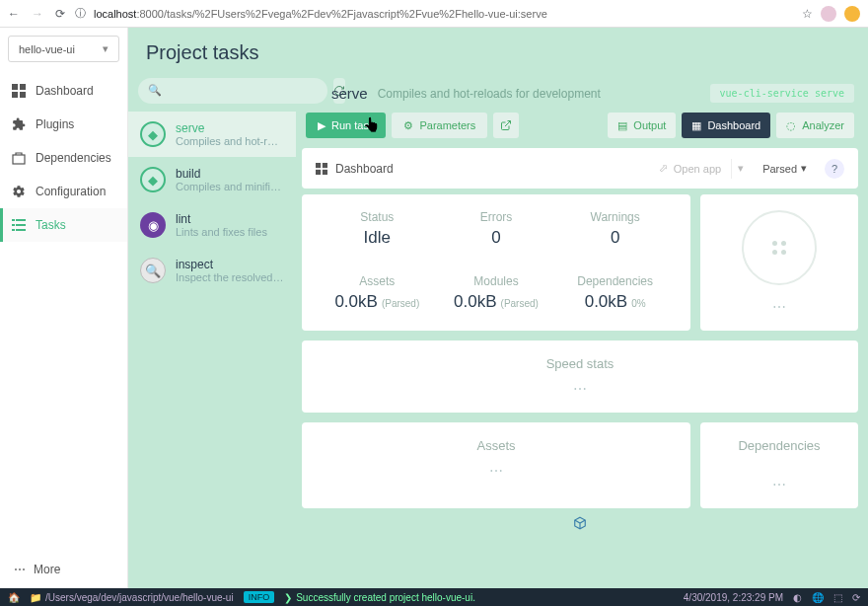 The image size is (868, 606). What do you see at coordinates (47, 569) in the screenshot?
I see `more-label: More` at bounding box center [47, 569].